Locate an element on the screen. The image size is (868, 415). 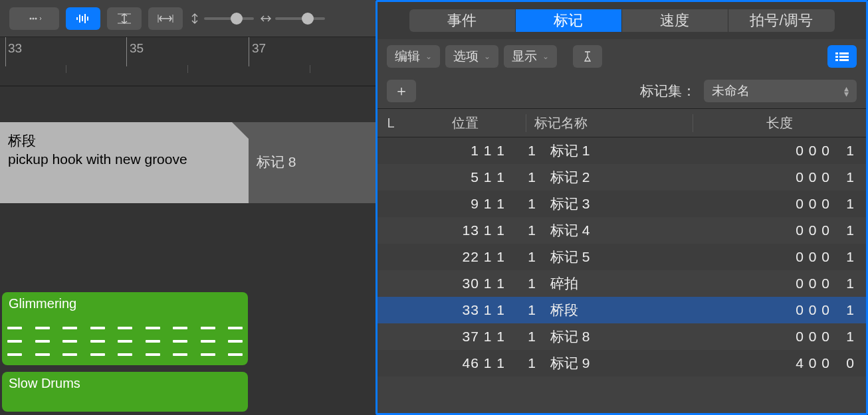
row-name: 标记 3 is located at coordinates (618, 204).